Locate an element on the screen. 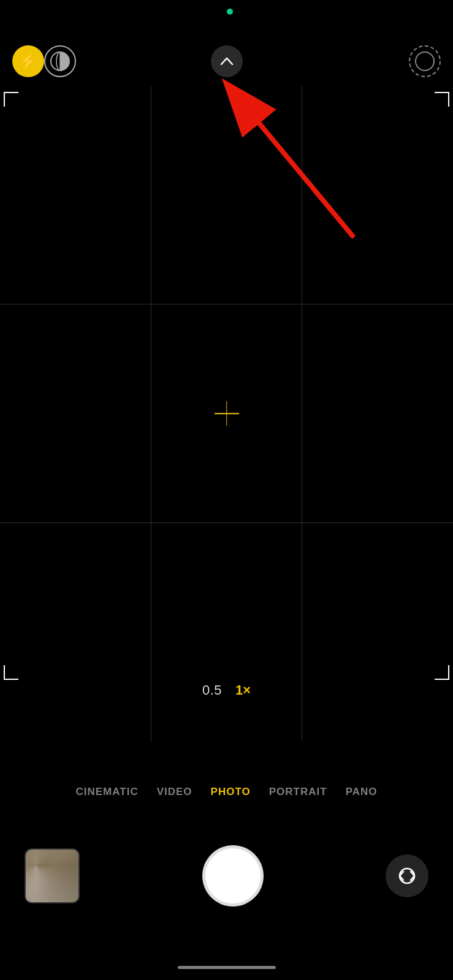 This screenshot has height=980, width=453. mode-cinematic: CINEMATIC is located at coordinates (107, 792).